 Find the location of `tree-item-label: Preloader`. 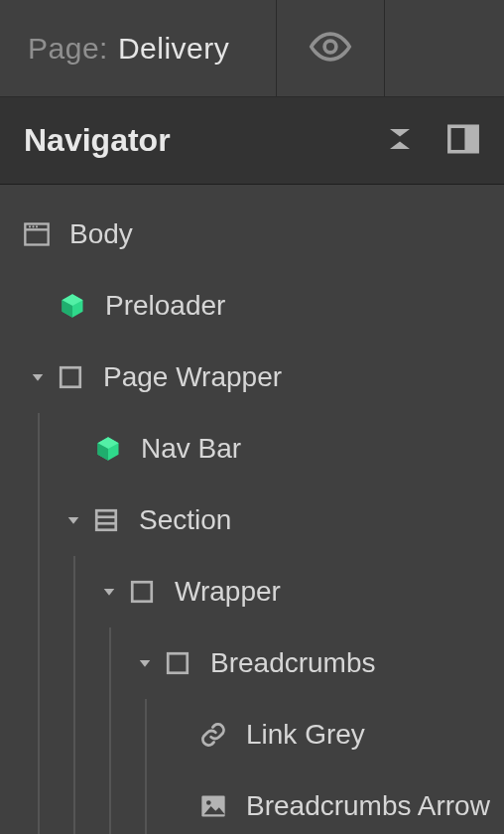

tree-item-label: Preloader is located at coordinates (165, 306).